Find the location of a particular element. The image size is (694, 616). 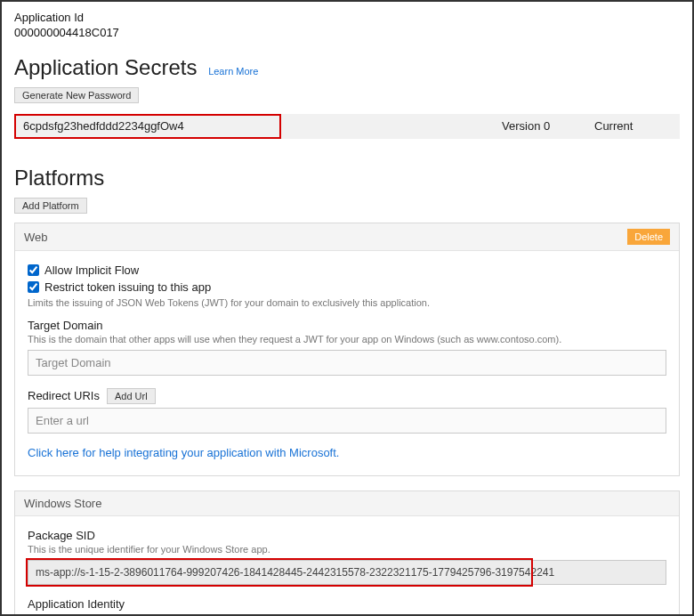

secret-version: Version 0 is located at coordinates (541, 126).